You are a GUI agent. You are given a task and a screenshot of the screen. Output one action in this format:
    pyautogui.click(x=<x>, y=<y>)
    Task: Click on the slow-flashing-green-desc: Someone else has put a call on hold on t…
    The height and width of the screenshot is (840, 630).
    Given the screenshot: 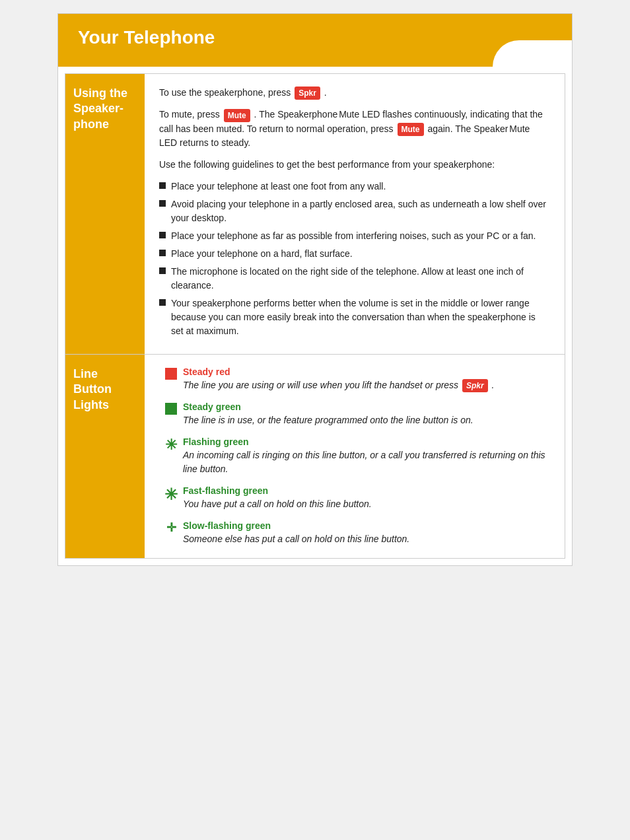 What is the action you would take?
    pyautogui.click(x=367, y=539)
    